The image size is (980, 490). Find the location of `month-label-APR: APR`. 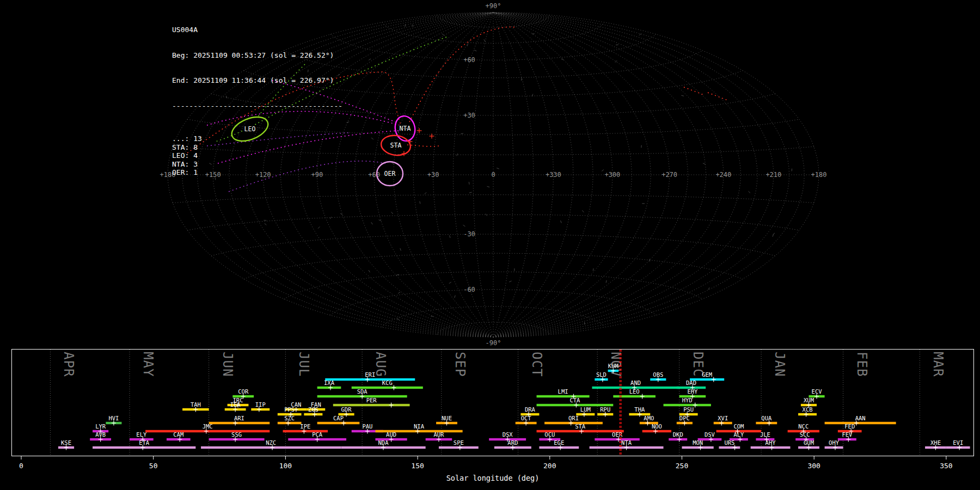

month-label-APR: APR is located at coordinates (69, 364).